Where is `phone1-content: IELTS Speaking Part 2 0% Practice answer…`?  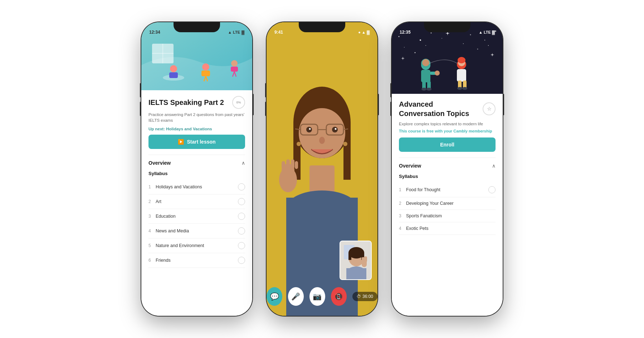 phone1-content: IELTS Speaking Part 2 0% Practice answer… is located at coordinates (197, 203).